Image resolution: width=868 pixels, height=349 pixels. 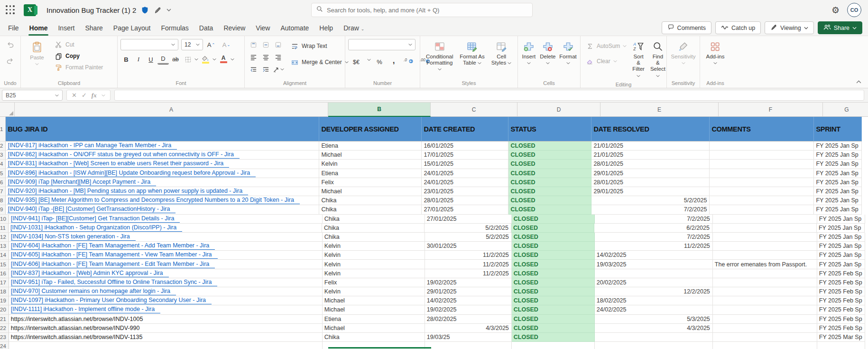 I want to click on row-number-10: 10, so click(x=5, y=219).